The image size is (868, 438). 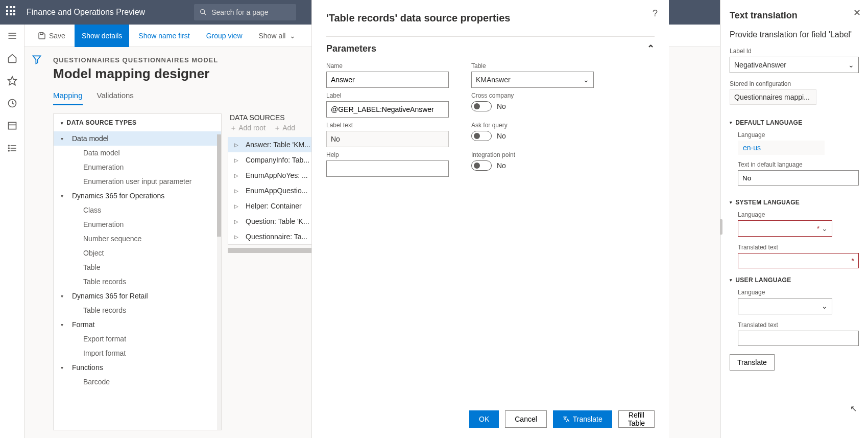 What do you see at coordinates (68, 98) in the screenshot?
I see `tab-mapping: Mapping` at bounding box center [68, 98].